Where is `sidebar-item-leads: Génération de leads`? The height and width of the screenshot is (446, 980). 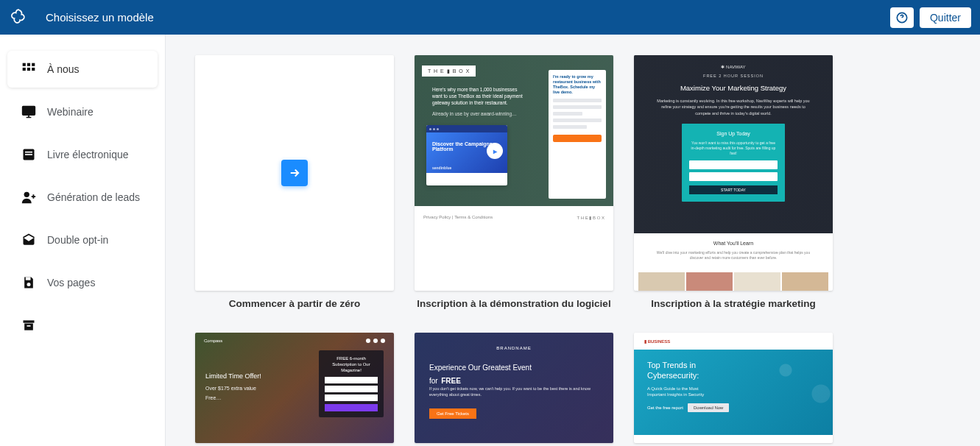
sidebar-item-leads: Génération de leads is located at coordinates (82, 197).